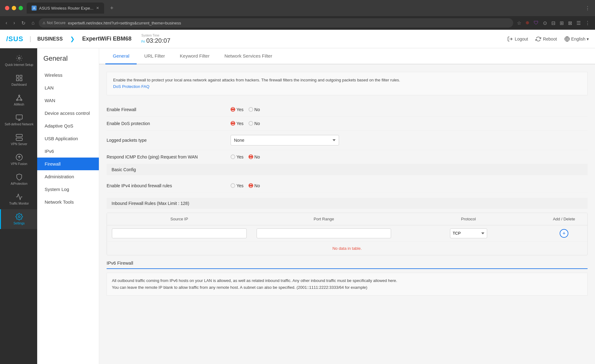 This screenshot has height=364, width=595. What do you see at coordinates (233, 110) in the screenshot?
I see `radio-yes-dot` at bounding box center [233, 110].